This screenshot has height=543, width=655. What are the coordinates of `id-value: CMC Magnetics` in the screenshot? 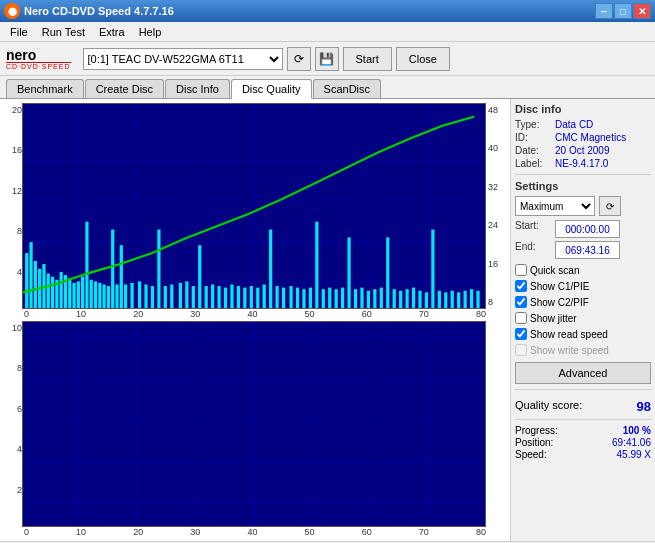 It's located at (590, 138).